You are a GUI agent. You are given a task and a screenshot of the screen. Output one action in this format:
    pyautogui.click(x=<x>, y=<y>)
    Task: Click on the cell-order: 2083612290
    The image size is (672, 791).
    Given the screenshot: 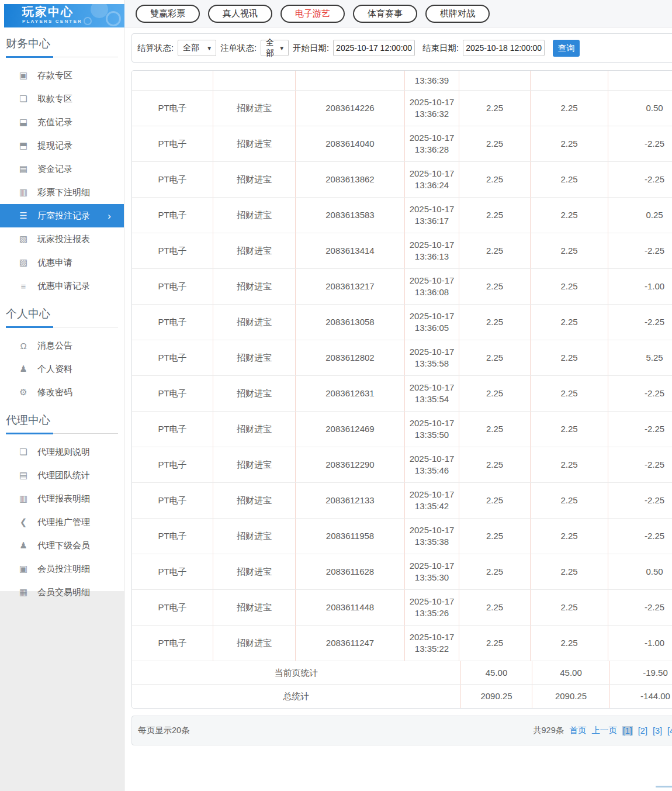 What is the action you would take?
    pyautogui.click(x=351, y=465)
    